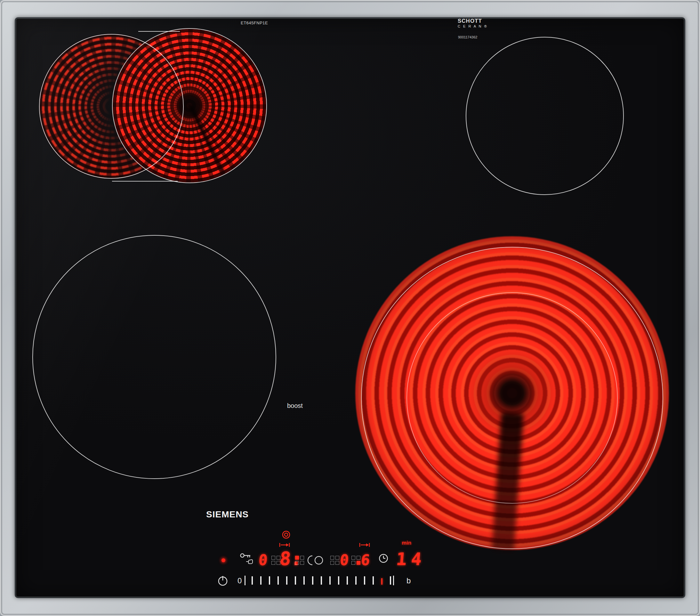  What do you see at coordinates (394, 580) in the screenshot?
I see `slider-end-bar` at bounding box center [394, 580].